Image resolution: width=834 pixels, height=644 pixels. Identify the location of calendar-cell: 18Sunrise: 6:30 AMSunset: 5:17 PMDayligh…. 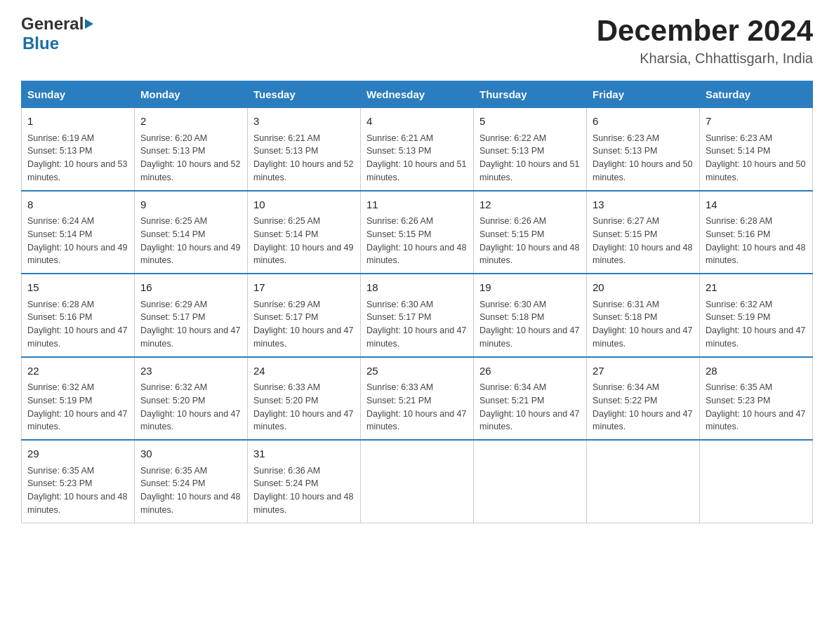
(417, 316).